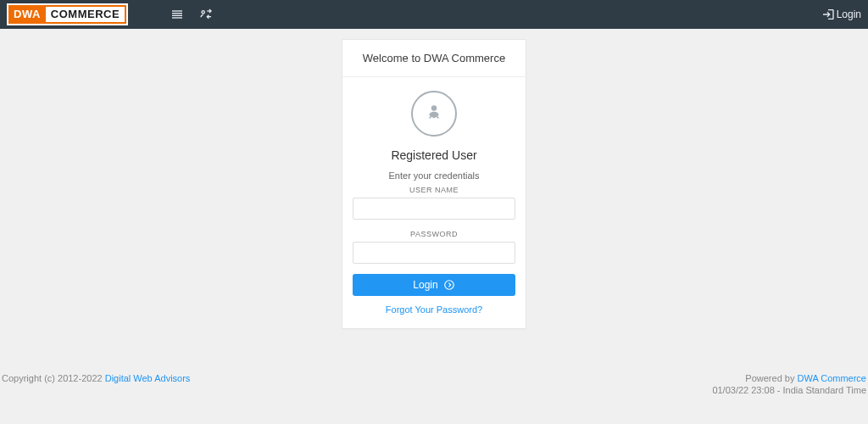 This screenshot has height=424, width=868. Describe the element at coordinates (849, 14) in the screenshot. I see `header-login-label: Login` at that location.